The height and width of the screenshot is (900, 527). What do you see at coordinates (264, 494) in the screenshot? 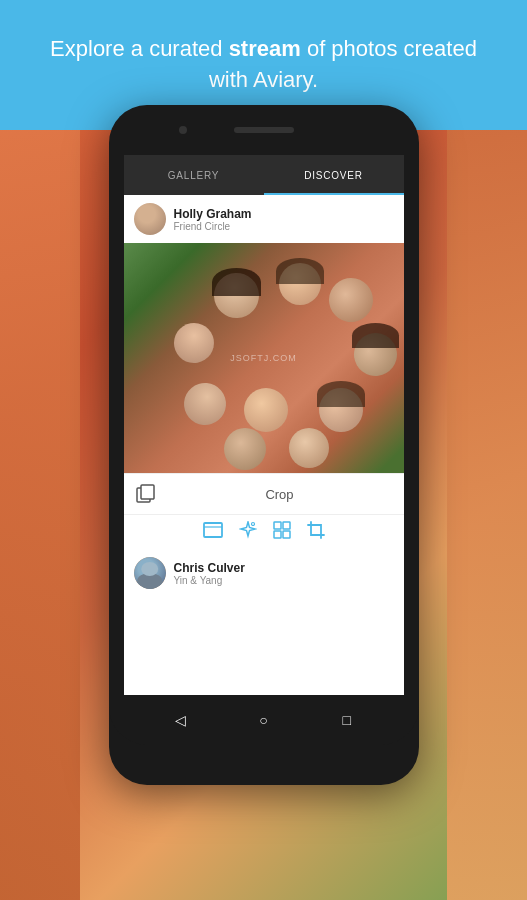
I see `post-actions-1: Crop` at bounding box center [264, 494].